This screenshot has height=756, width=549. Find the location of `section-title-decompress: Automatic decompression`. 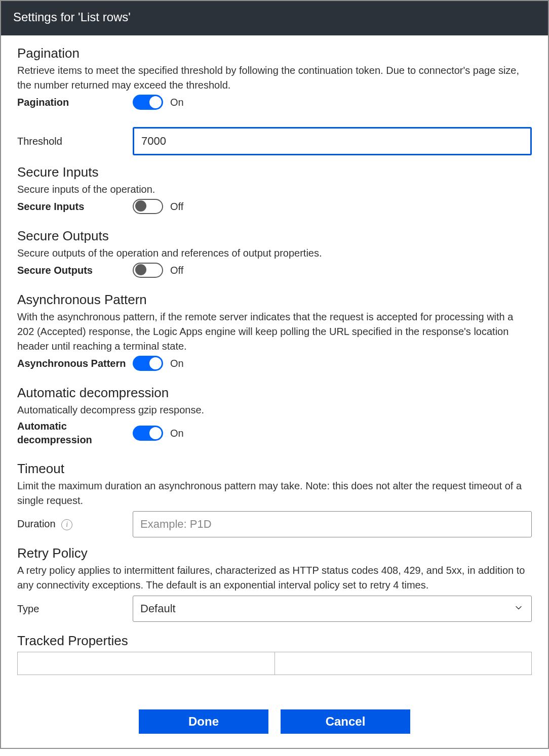

section-title-decompress: Automatic decompression is located at coordinates (274, 393).